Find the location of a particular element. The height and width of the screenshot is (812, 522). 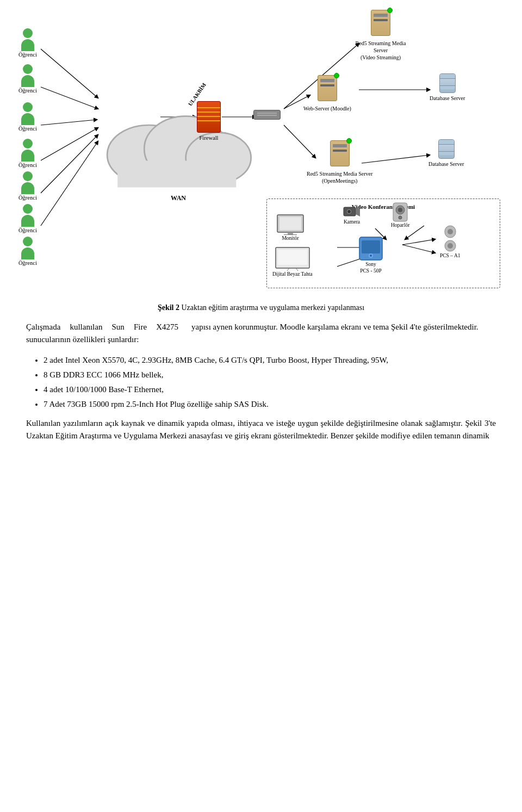

wan-label: WAN is located at coordinates (178, 199).